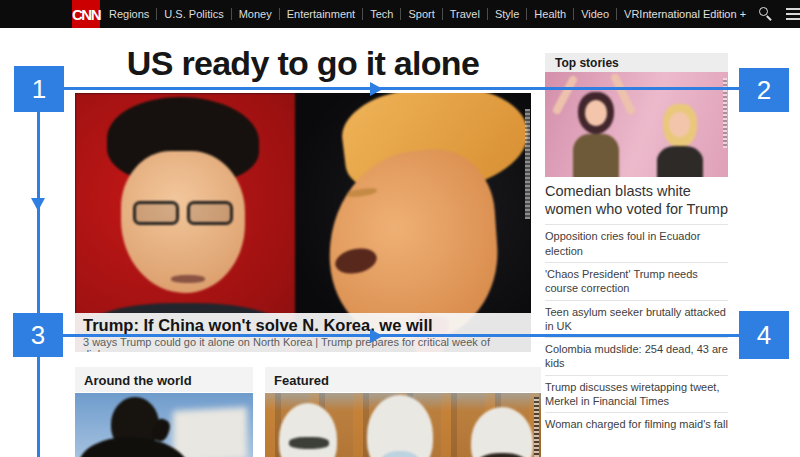 The image size is (800, 457). What do you see at coordinates (164, 380) in the screenshot?
I see `around-the-world-header: Around the world` at bounding box center [164, 380].